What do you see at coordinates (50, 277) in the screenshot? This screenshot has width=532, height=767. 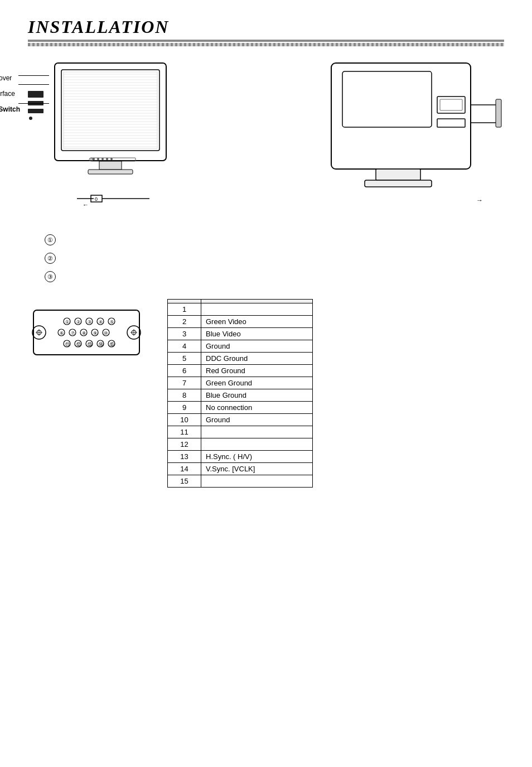 I see `circle-num-3: ③` at bounding box center [50, 277].